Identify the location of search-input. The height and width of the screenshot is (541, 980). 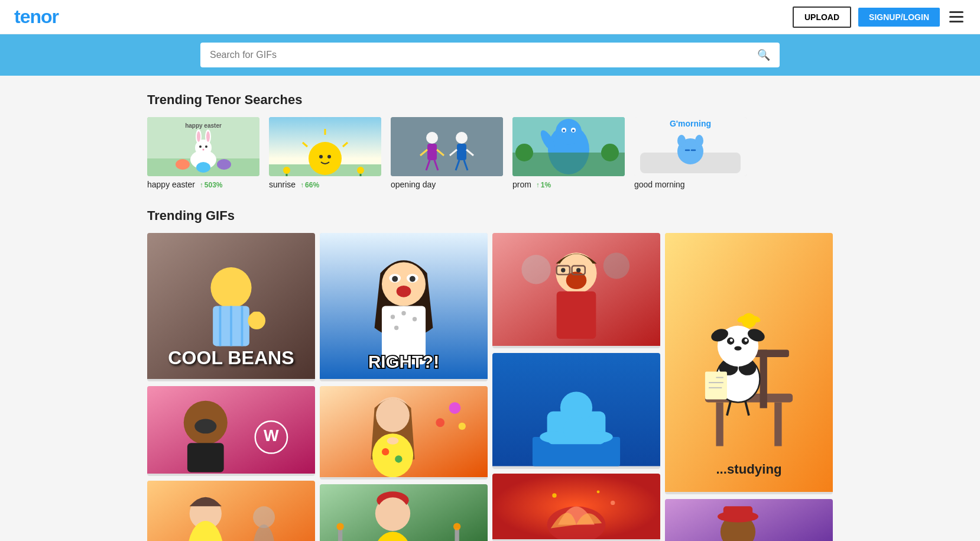
(483, 55).